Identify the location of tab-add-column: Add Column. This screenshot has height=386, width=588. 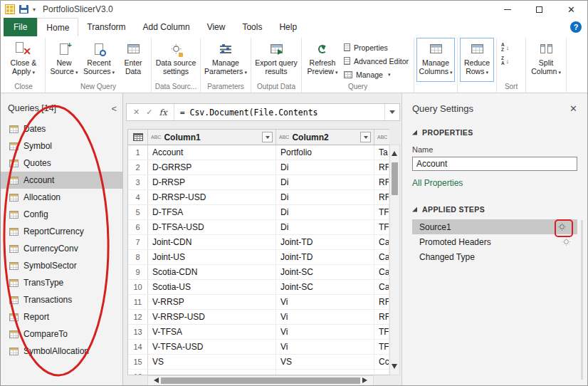
(167, 27).